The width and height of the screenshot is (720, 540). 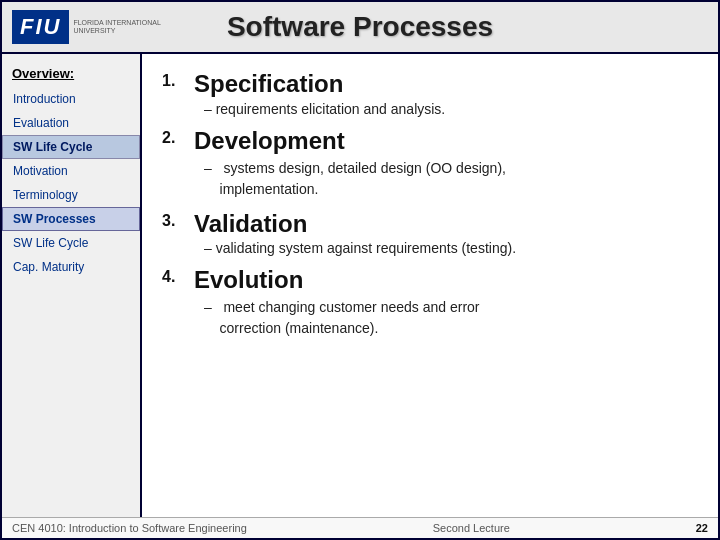 I want to click on item-number-1: 1., so click(x=173, y=80).